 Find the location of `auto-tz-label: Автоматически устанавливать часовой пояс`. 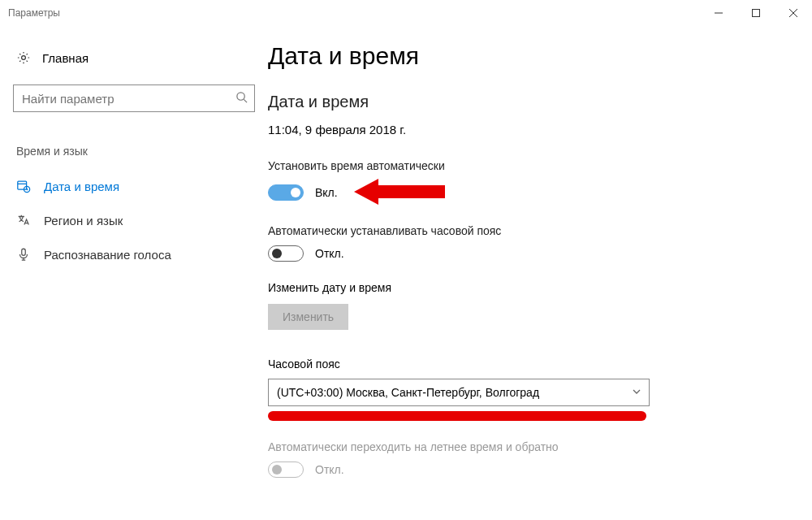

auto-tz-label: Автоматически устанавливать часовой пояс is located at coordinates (525, 231).